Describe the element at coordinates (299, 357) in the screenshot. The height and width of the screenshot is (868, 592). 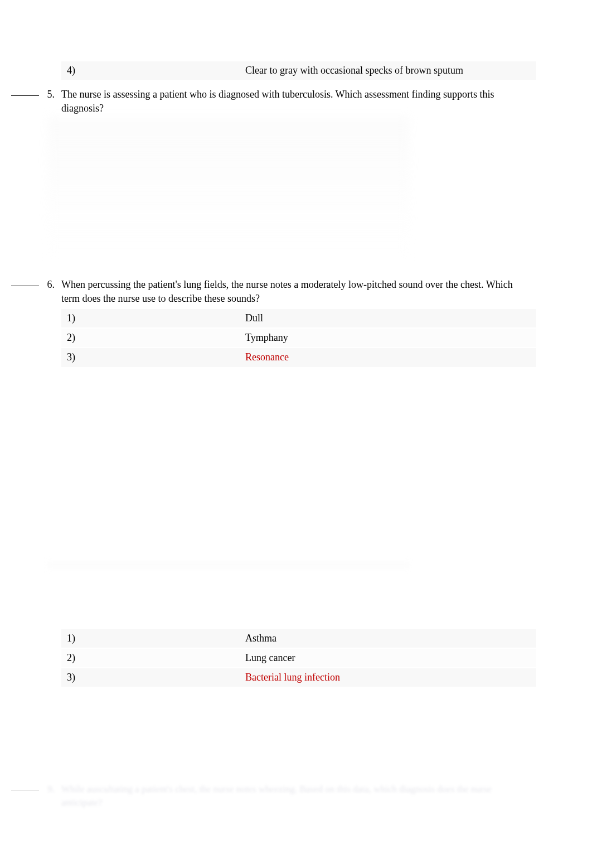
I see `option-row: 3) Resonance` at that location.